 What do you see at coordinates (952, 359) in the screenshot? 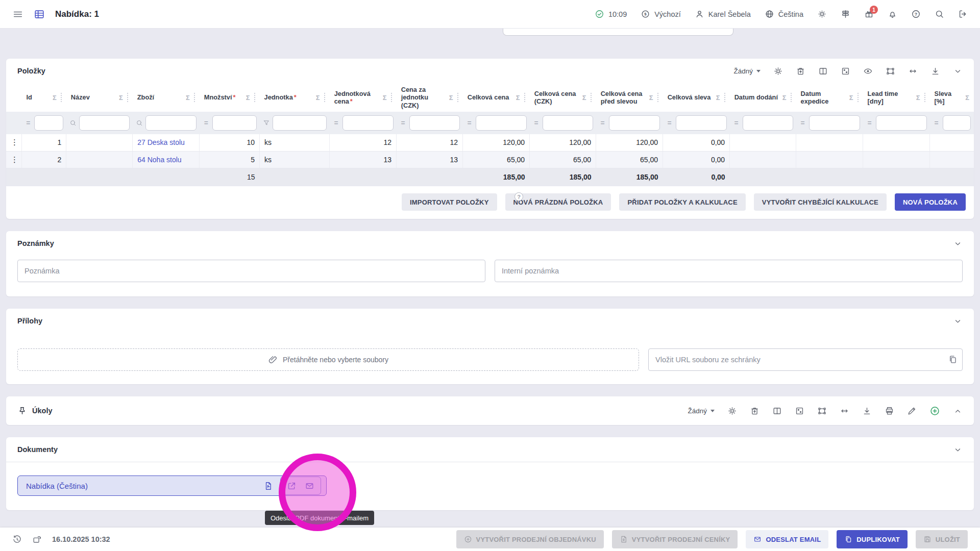
I see `paste-clipboard-icon` at bounding box center [952, 359].